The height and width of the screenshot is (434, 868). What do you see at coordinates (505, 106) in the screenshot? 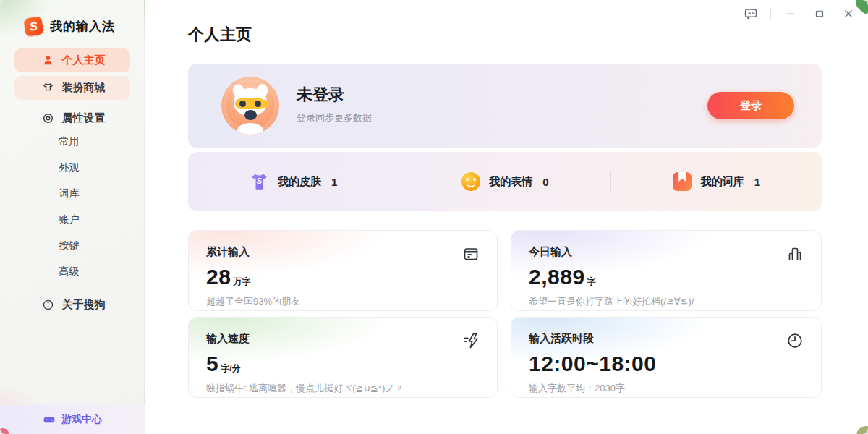
I see `profile-card: 未登录 登录同步更多数据 登录` at bounding box center [505, 106].